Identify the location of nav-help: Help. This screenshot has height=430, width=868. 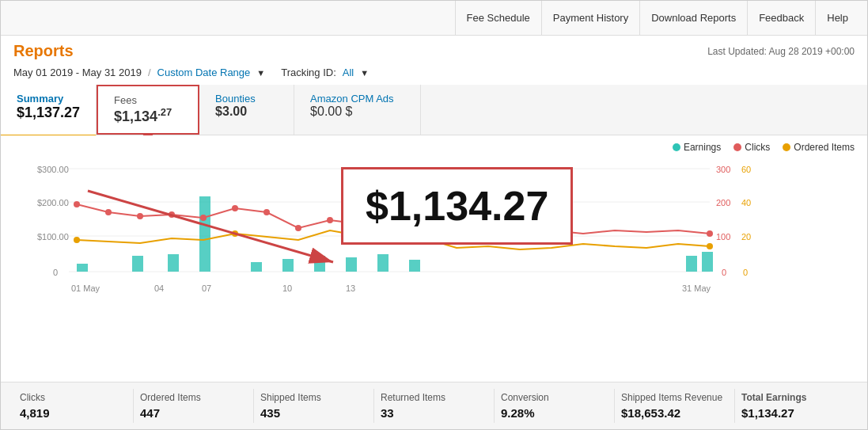
(837, 17).